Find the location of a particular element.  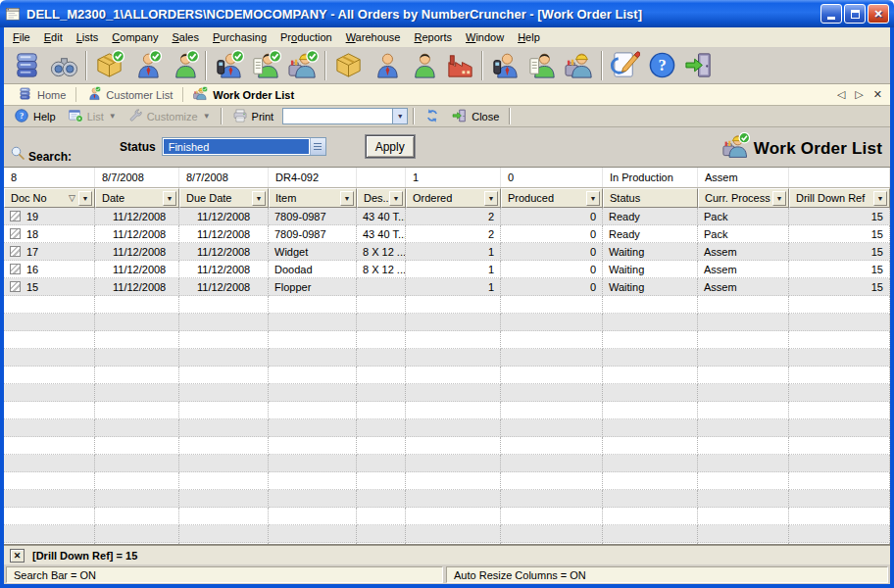

menu-reports: Reports is located at coordinates (433, 37).